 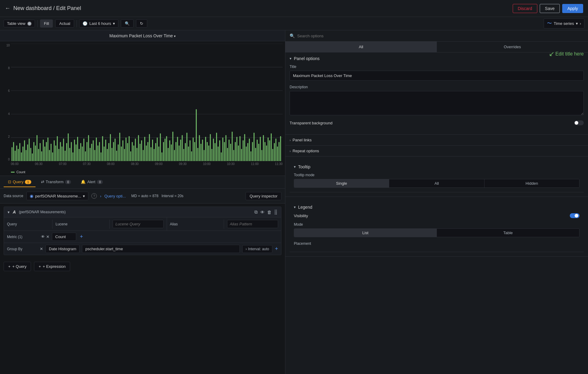 What do you see at coordinates (99, 24) in the screenshot?
I see `time-picker: 🕐 Last 6 hours ▾` at bounding box center [99, 24].